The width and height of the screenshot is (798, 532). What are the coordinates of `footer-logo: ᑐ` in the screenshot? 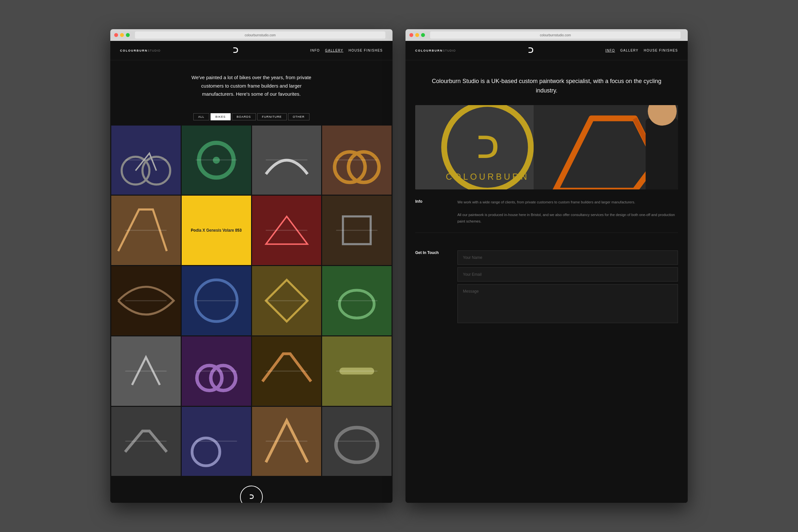 It's located at (251, 494).